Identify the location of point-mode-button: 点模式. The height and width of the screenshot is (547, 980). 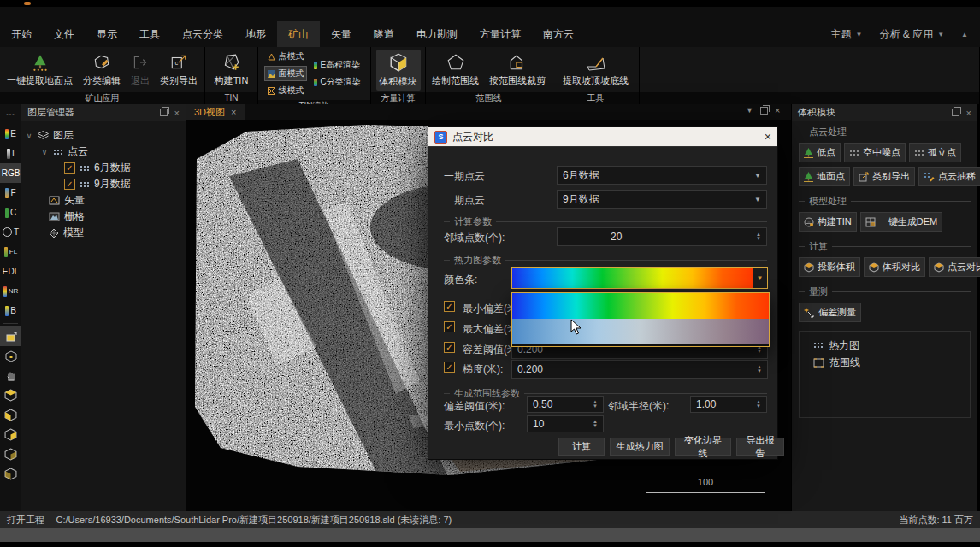
(286, 56).